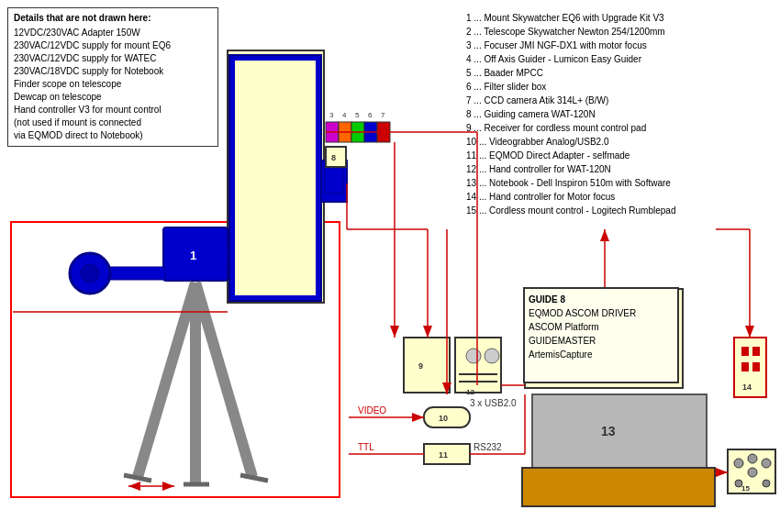 Image resolution: width=780 pixels, height=532 pixels. I want to click on receiver-label: Receiver for cordless mount control pad, so click(565, 128).